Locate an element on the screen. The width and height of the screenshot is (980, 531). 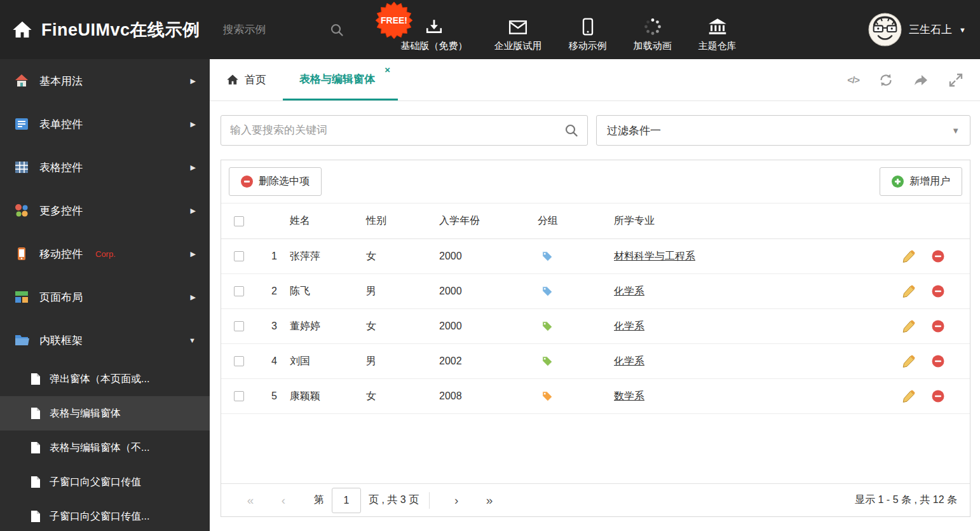
prev-page-button: ‹ is located at coordinates (283, 500).